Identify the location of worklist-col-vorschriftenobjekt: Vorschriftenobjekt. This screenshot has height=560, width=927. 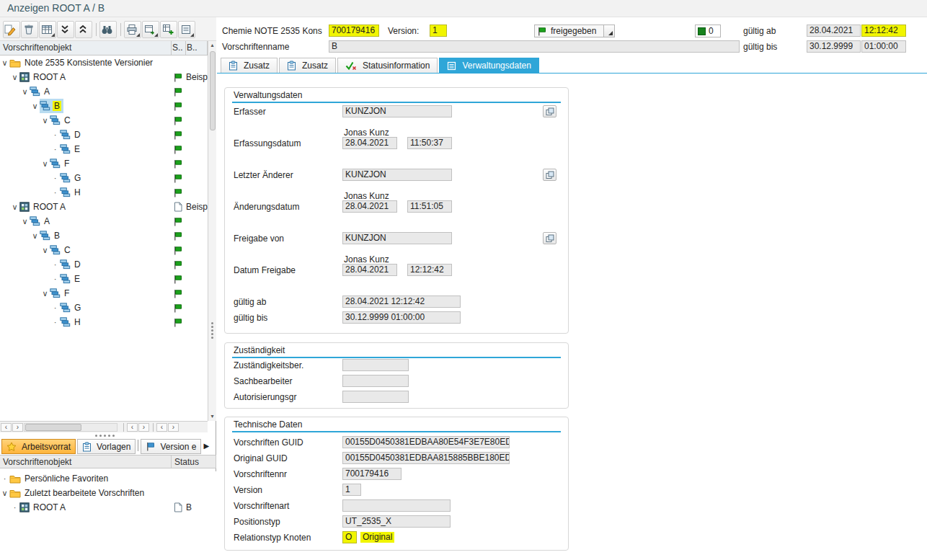
(86, 461).